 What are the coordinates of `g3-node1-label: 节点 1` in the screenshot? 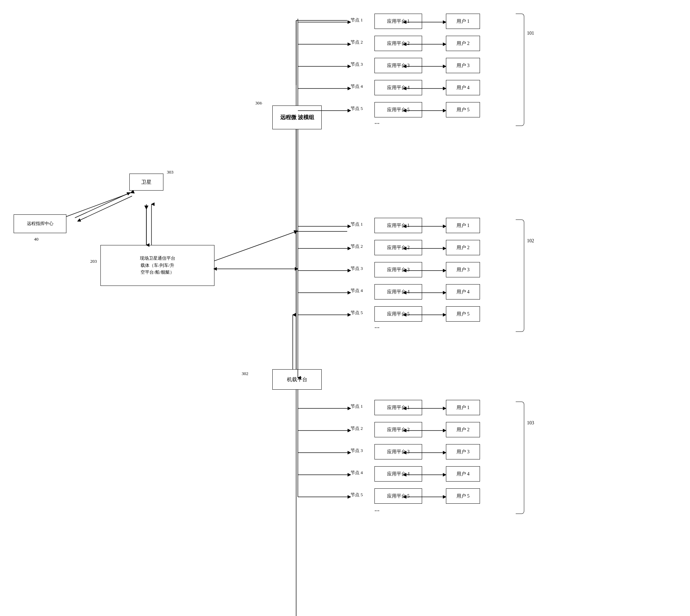 It's located at (357, 406).